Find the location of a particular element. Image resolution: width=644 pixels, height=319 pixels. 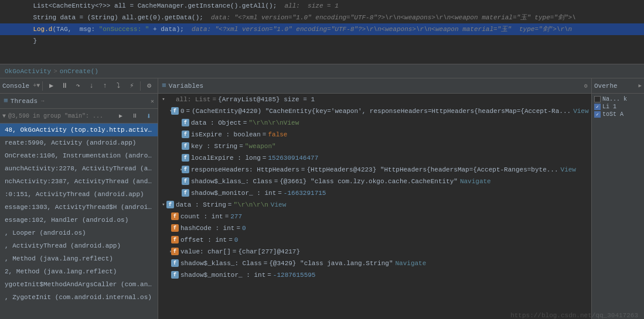

variable-row: fshadow$_klass_: Class={@3429} "class ja… is located at coordinates (375, 263).